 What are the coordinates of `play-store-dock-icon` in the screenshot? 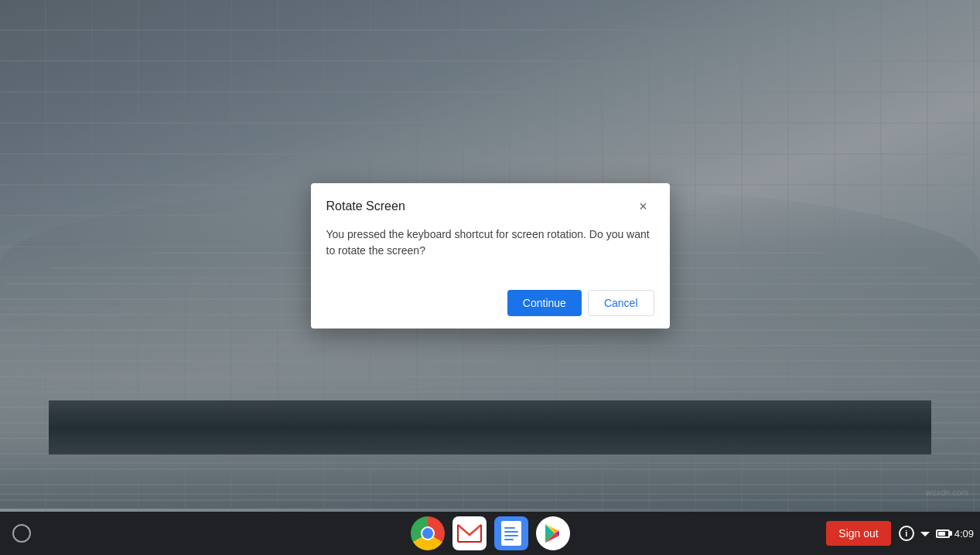 It's located at (553, 533).